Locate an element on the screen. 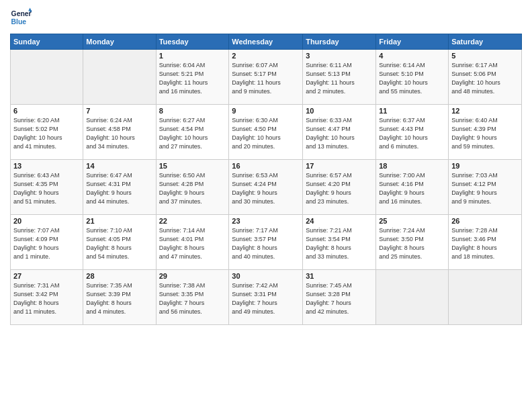 The image size is (532, 411). day-number: 29 is located at coordinates (193, 276).